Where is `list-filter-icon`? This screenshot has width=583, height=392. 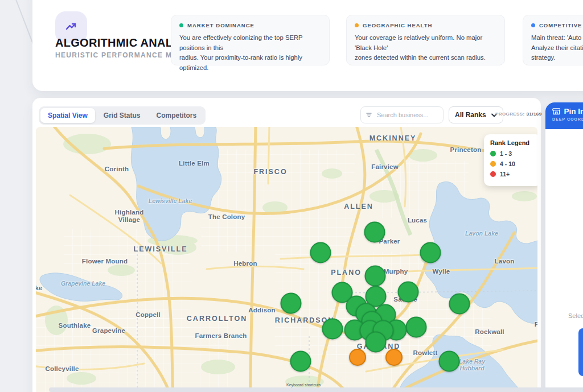
list-filter-icon is located at coordinates (369, 115).